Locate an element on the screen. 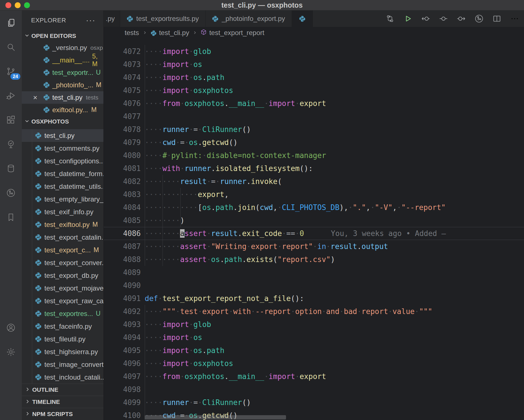  code-line: 4076····from·osxphotos.__main__·import·e… is located at coordinates (314, 103).